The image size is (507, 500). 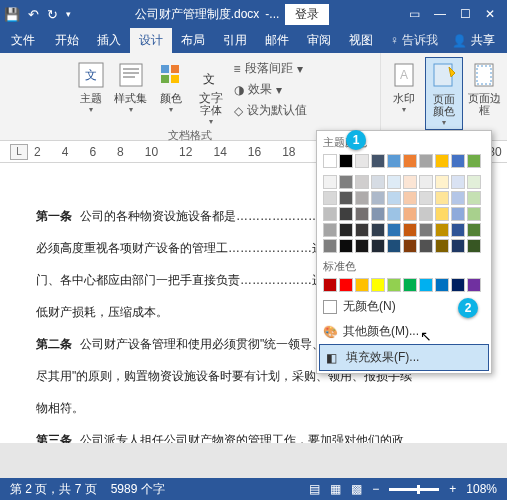 I want to click on set-default-button: ◇设为默认值, so click(x=270, y=110).